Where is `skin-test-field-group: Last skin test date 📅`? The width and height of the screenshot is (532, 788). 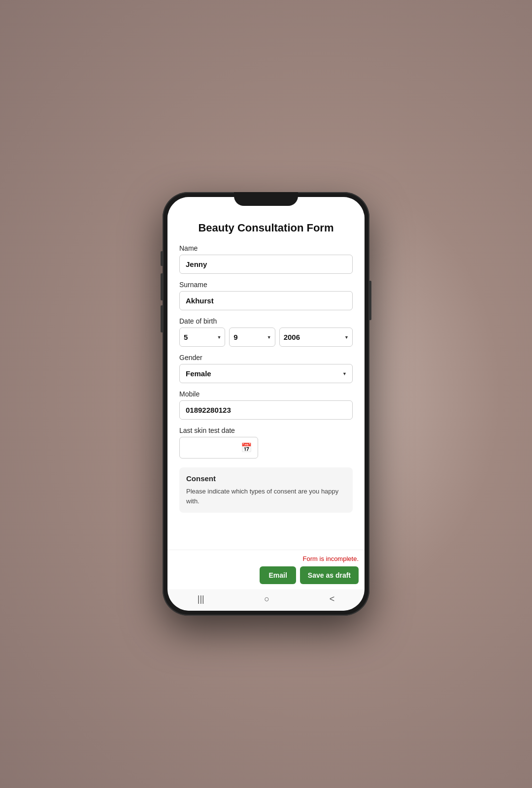
skin-test-field-group: Last skin test date 📅 is located at coordinates (266, 442).